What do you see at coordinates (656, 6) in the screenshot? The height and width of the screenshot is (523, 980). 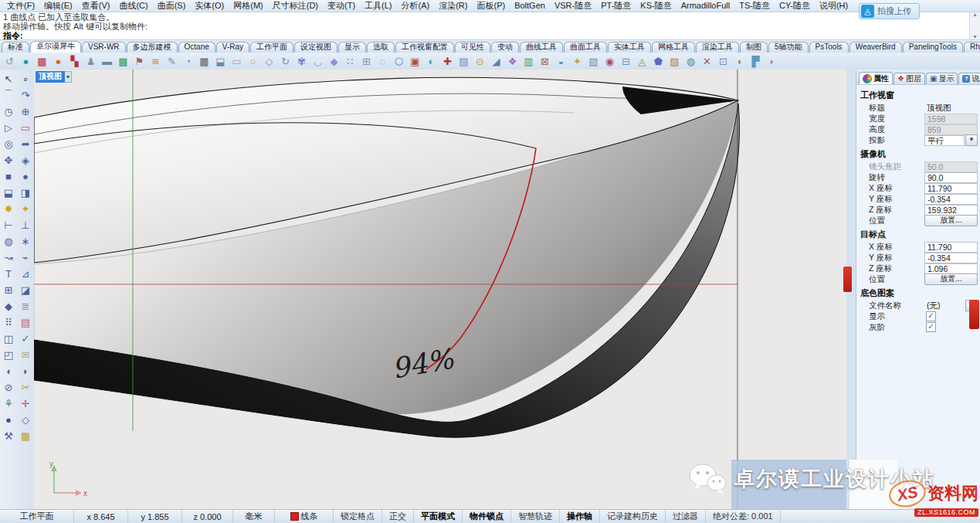 I see `menu-item: KS-随意` at bounding box center [656, 6].